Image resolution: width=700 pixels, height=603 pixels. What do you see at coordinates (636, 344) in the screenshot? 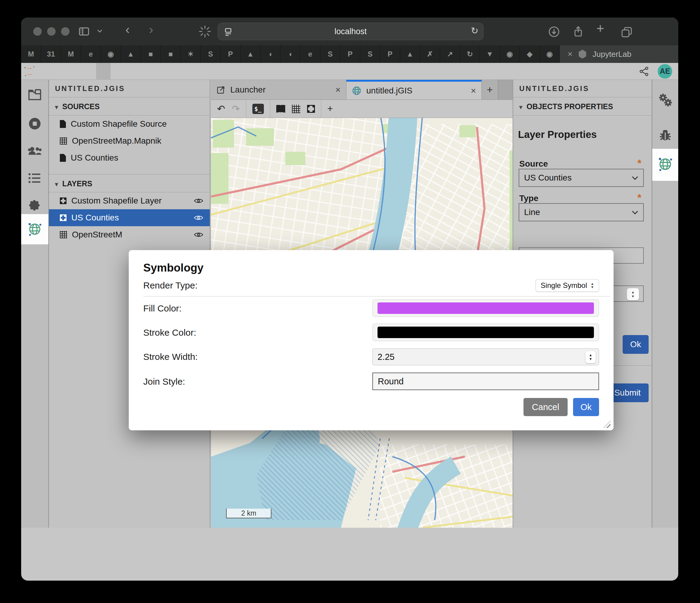
I see `panel-ok-button: Ok` at bounding box center [636, 344].